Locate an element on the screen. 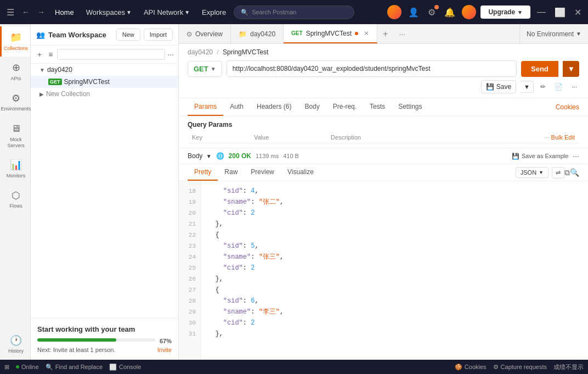  collection-day0420: ▼ day0420 is located at coordinates (104, 70).